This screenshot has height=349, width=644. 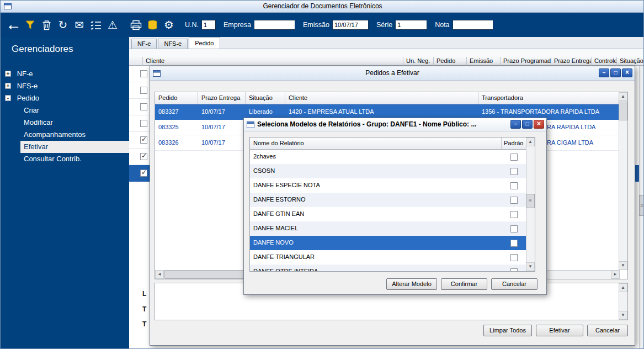 I want to click on main-col-prazo-entrega: Prazo Entrega, so click(x=572, y=61).